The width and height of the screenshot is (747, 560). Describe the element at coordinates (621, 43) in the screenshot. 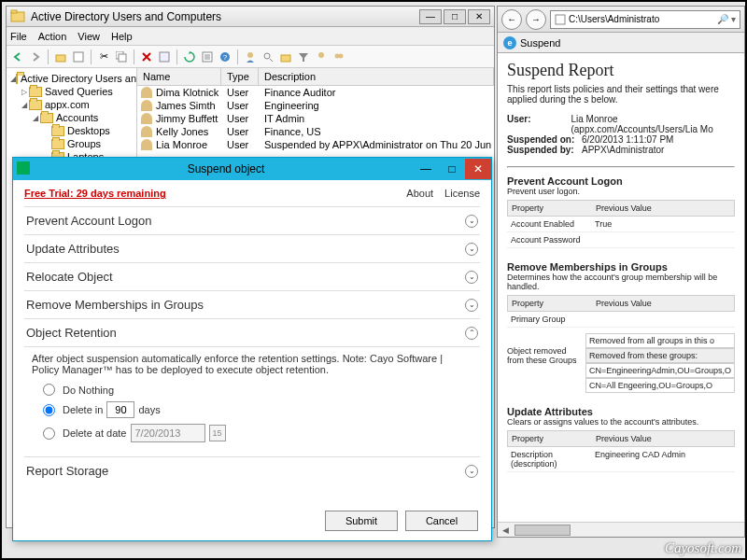

I see `ie-tab: eSuspend` at that location.